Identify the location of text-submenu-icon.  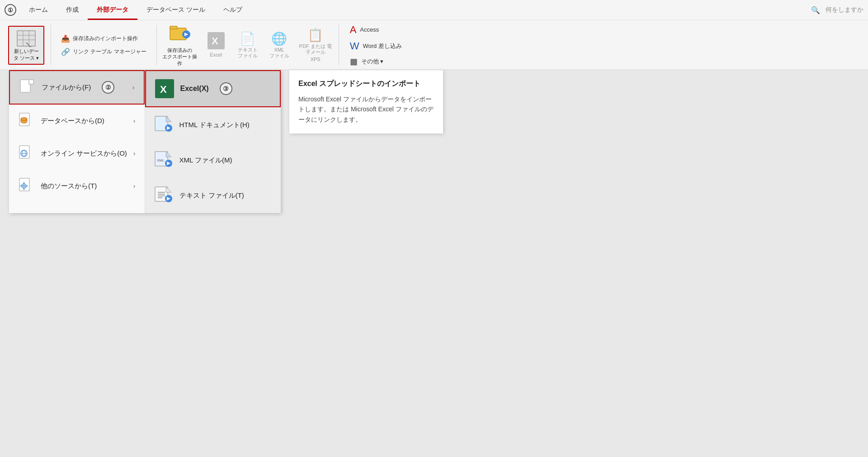
(164, 195).